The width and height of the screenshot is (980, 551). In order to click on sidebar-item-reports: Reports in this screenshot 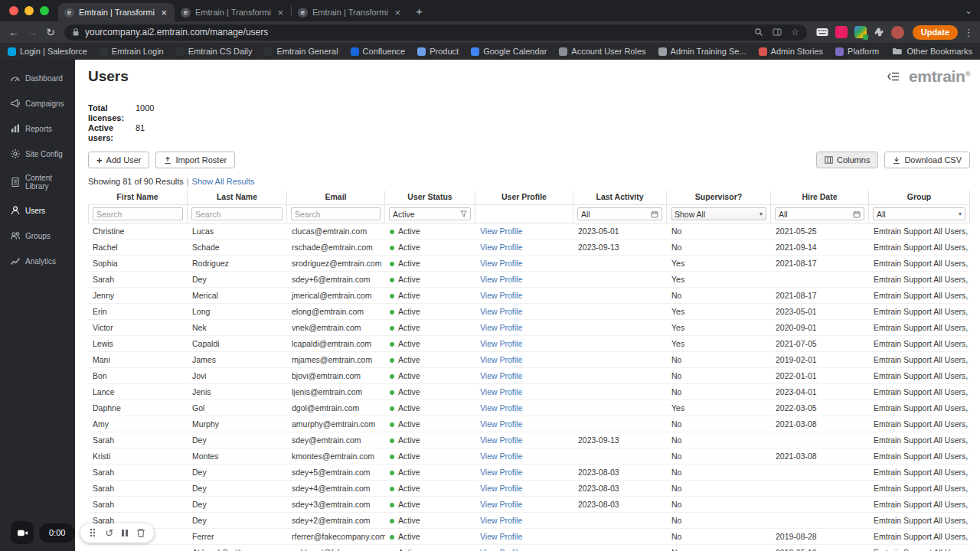, I will do `click(38, 129)`.